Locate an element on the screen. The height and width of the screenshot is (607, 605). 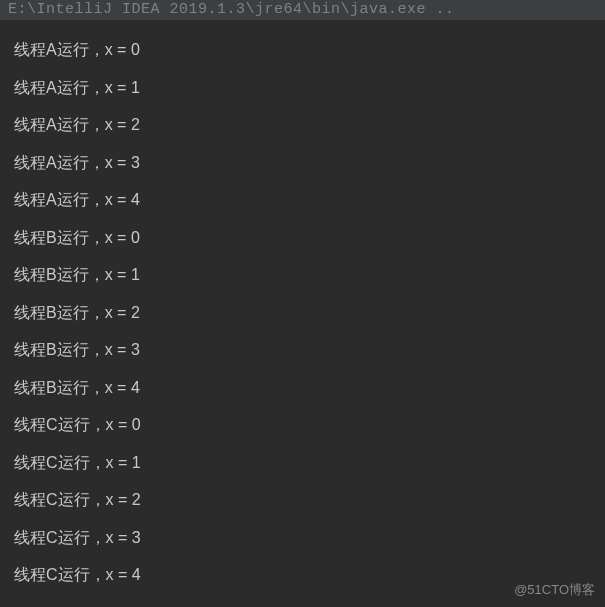
output-line: 线程B运行，x = 4 is located at coordinates (310, 388).